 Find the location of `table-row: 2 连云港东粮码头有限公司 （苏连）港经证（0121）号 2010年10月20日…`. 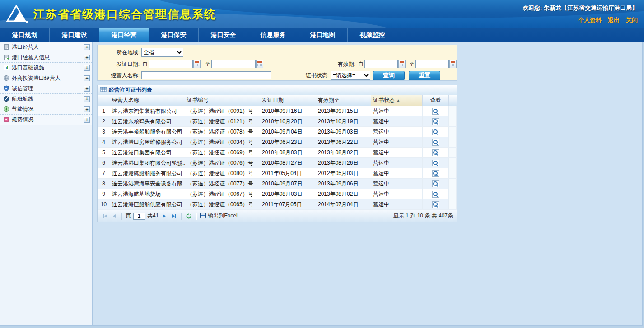

table-row: 2 连云港东粮码头有限公司 （苏连）港经证（0121）号 2010年10月20日… is located at coordinates (277, 122).